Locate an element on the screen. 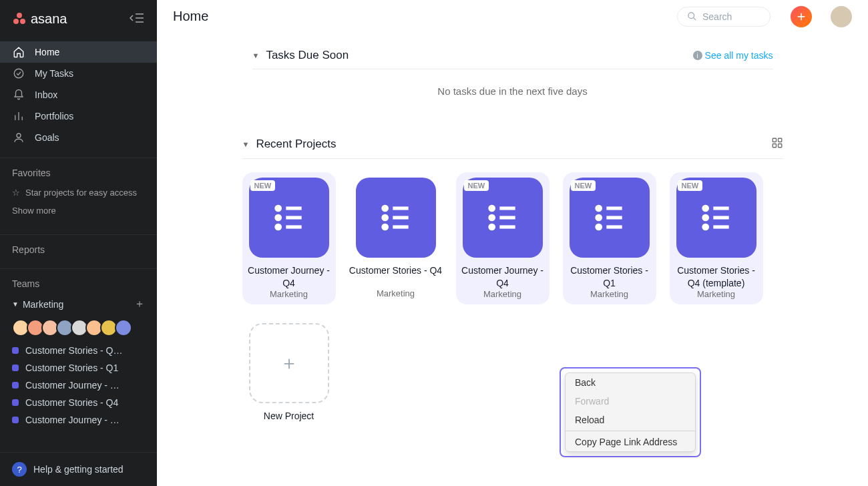 This screenshot has width=868, height=486. nav-label: Inbox is located at coordinates (46, 95).